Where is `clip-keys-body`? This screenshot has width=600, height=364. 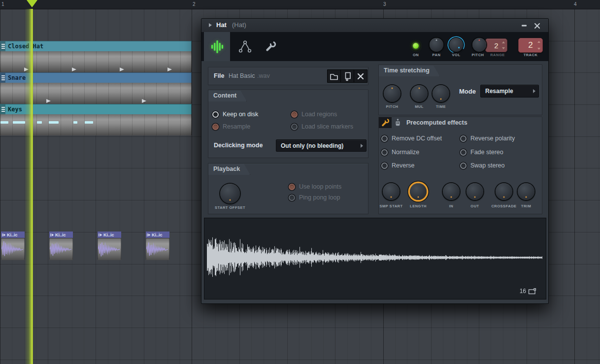
clip-keys-body is located at coordinates (96, 125).